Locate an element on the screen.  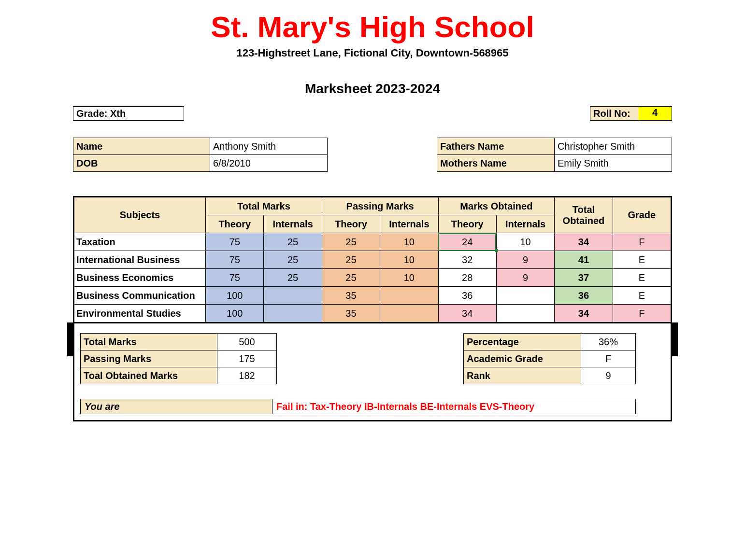
header-grade: Grade is located at coordinates (642, 215).